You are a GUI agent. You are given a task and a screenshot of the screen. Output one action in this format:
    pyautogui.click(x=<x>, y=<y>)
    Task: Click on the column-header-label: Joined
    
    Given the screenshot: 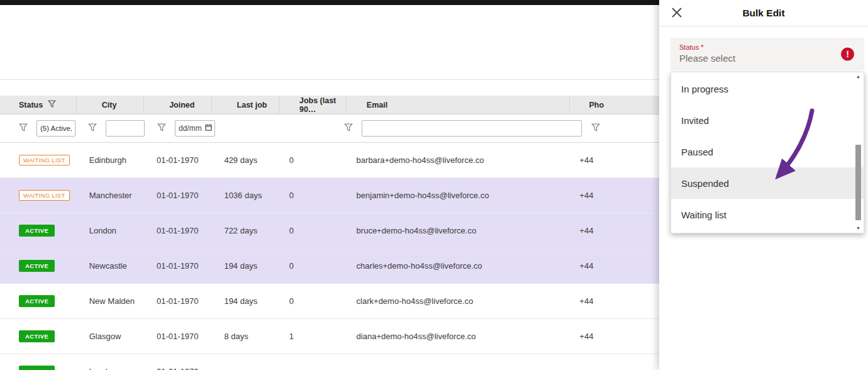 What is the action you would take?
    pyautogui.click(x=175, y=105)
    